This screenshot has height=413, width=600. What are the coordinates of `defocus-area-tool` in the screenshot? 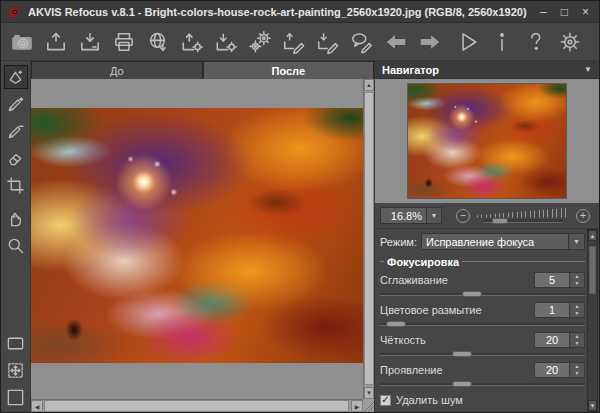 It's located at (16, 131).